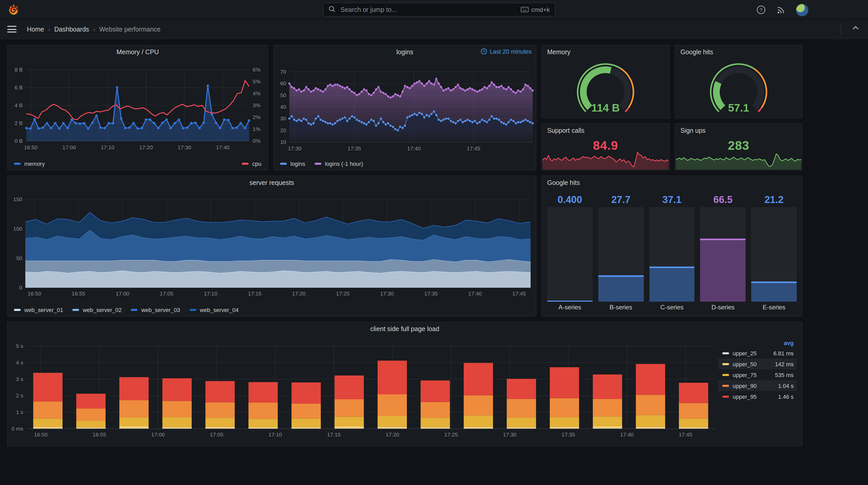  What do you see at coordinates (20, 379) in the screenshot?
I see `svg-text: 3 s` at bounding box center [20, 379].